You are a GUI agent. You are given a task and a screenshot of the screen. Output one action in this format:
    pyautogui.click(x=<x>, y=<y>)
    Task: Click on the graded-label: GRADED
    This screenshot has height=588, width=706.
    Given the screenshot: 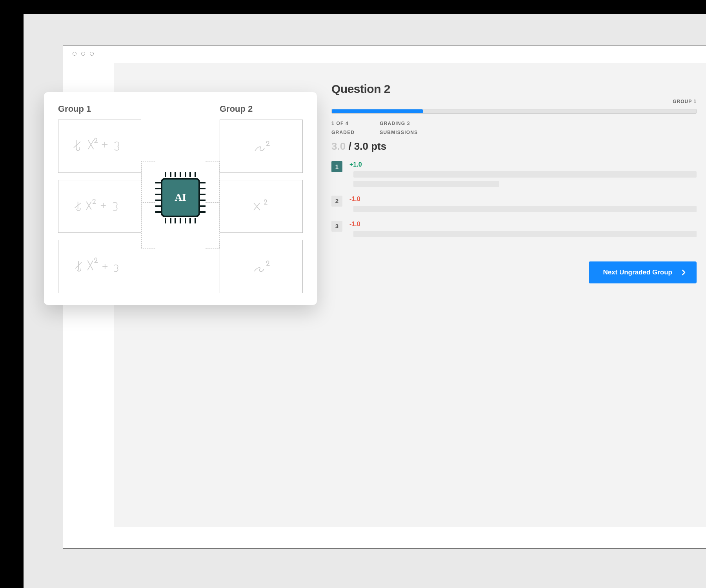 What is the action you would take?
    pyautogui.click(x=343, y=132)
    